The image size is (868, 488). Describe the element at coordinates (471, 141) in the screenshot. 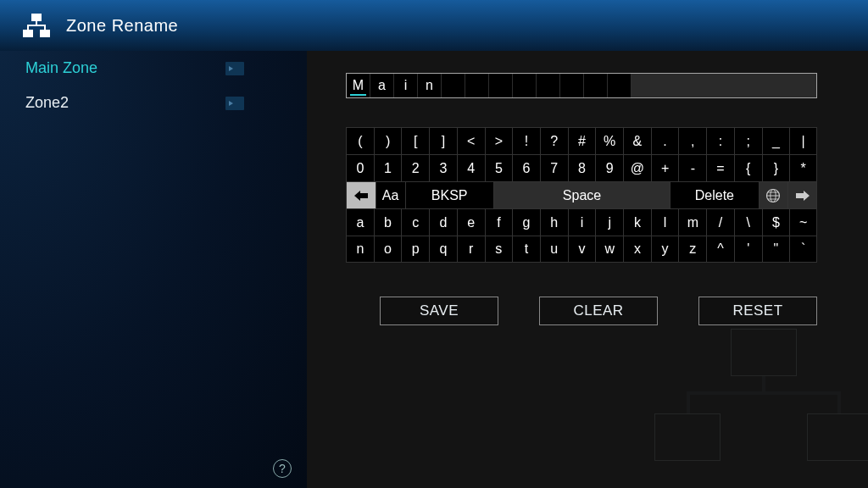

I see `key-<: <` at that location.